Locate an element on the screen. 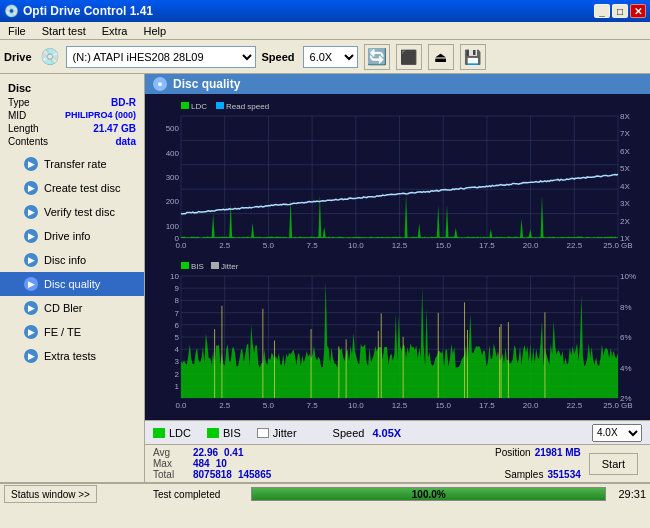  disc-type-row: Type BD-R is located at coordinates (72, 102).